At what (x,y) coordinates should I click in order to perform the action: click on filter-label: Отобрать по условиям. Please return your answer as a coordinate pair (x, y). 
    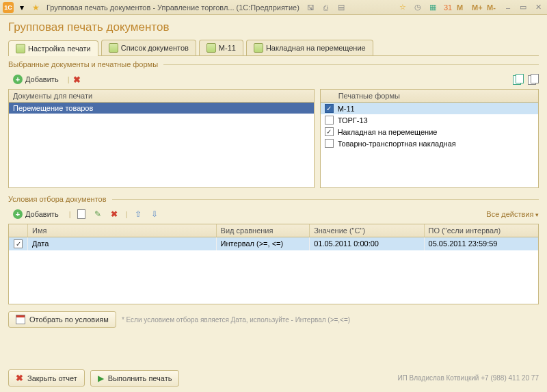
    Looking at the image, I should click on (69, 319).